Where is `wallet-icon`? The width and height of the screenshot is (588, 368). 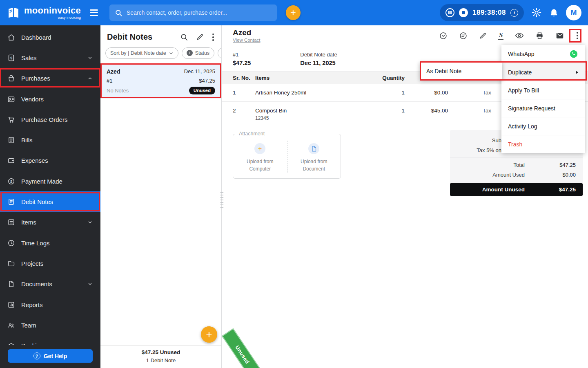 wallet-icon is located at coordinates (11, 160).